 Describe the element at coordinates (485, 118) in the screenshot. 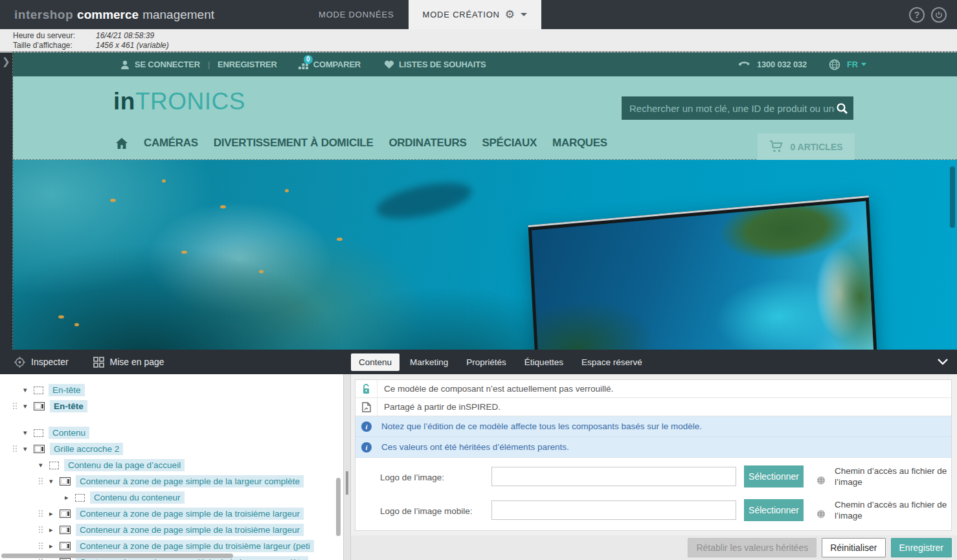

I see `storefront-header: inTRONICS CAMÉRAS DIVERTISSEMENT À DOMIC…` at that location.